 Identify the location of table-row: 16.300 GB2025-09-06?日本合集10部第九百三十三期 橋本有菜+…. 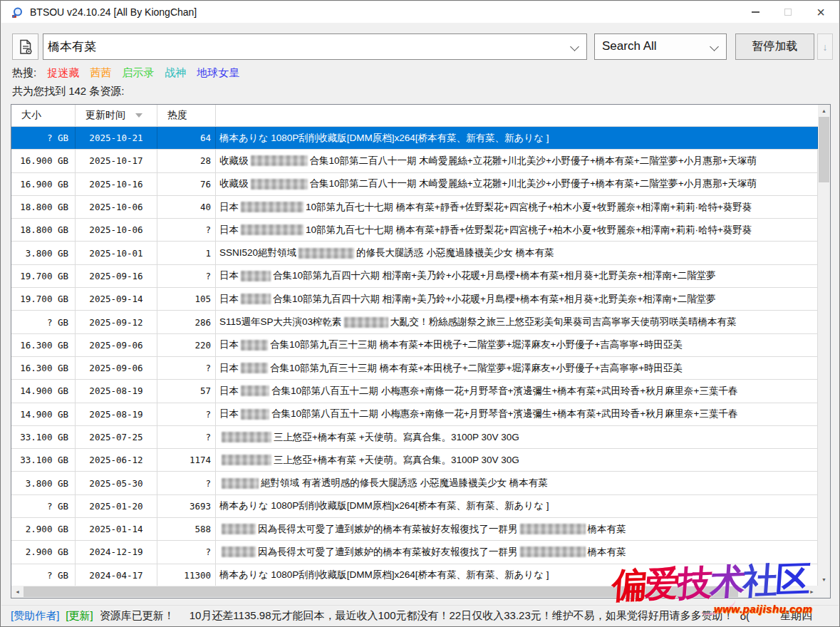
(415, 368).